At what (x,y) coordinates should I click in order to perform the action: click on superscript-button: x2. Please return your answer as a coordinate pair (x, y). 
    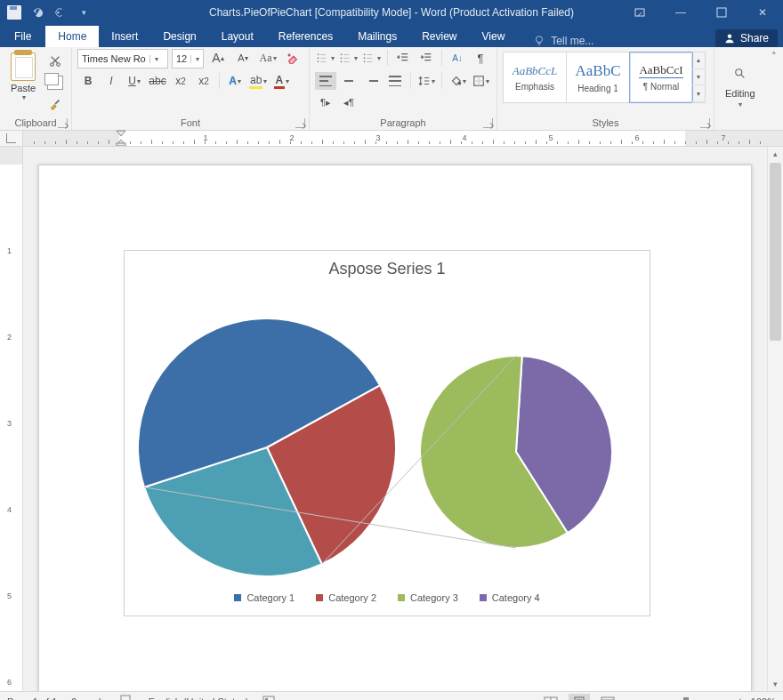
    Looking at the image, I should click on (204, 81).